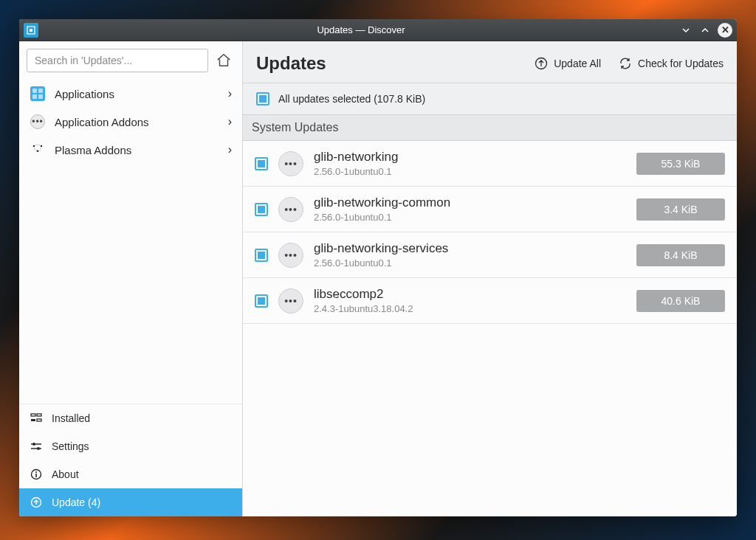  What do you see at coordinates (361, 30) in the screenshot?
I see `window-title: Updates — Discover` at bounding box center [361, 30].